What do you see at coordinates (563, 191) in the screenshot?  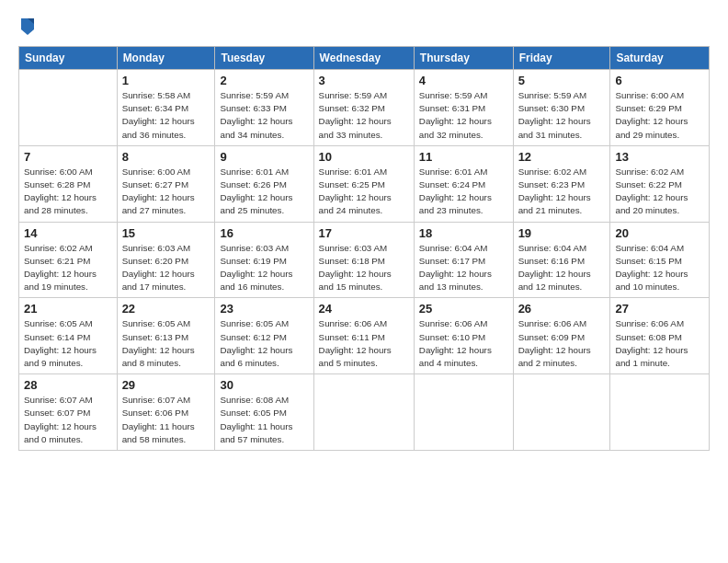 I see `day-info: Sunrise: 6:02 AM Sunset: 6:23 PM Dayligh…` at bounding box center [563, 191].